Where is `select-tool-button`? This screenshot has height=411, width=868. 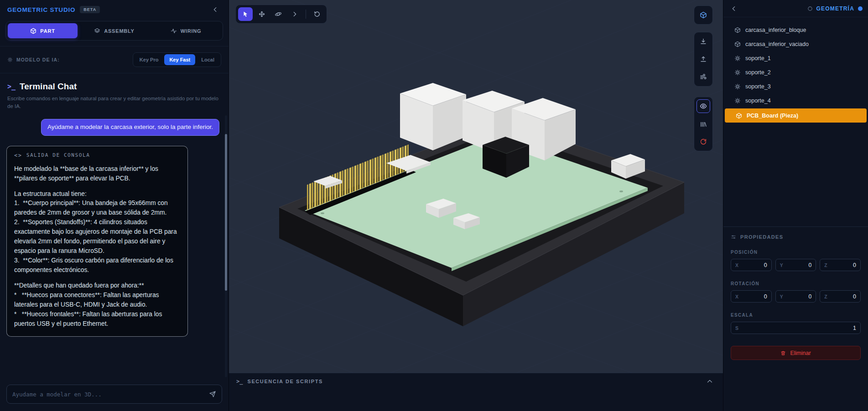
select-tool-button is located at coordinates (245, 14).